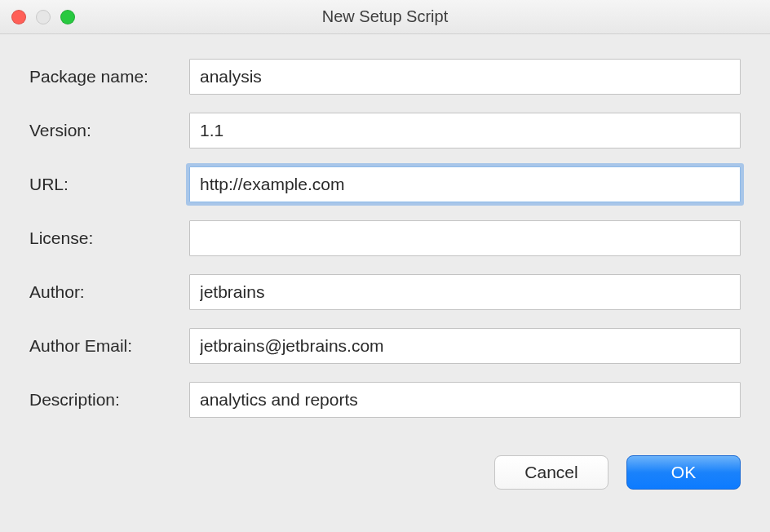 This screenshot has height=532, width=770. What do you see at coordinates (385, 238) in the screenshot?
I see `row-license: License:` at bounding box center [385, 238].